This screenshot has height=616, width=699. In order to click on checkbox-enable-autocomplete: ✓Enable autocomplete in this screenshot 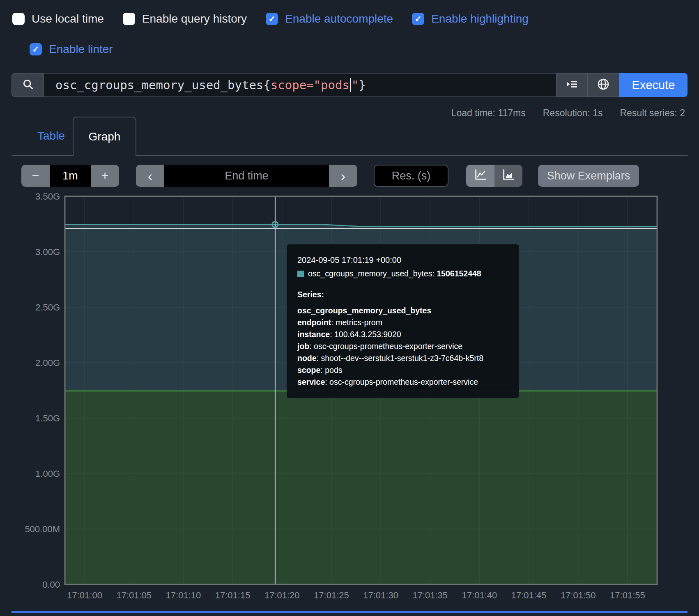, I will do `click(329, 19)`.